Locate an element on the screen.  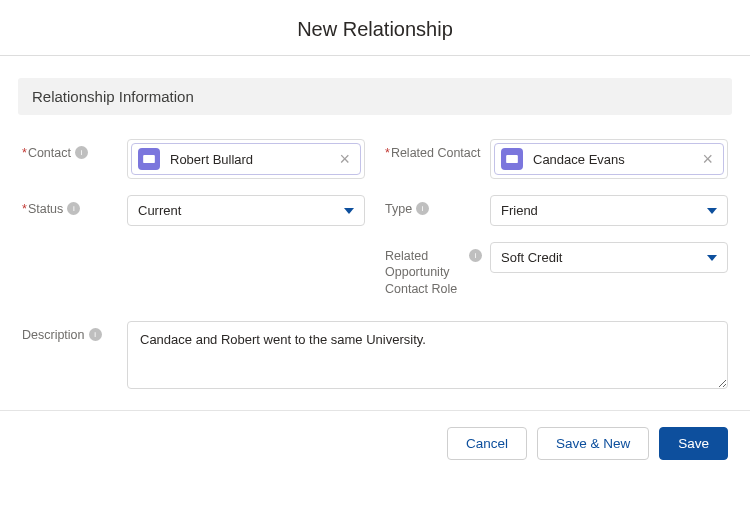
status-value: Current is located at coordinates (160, 210).